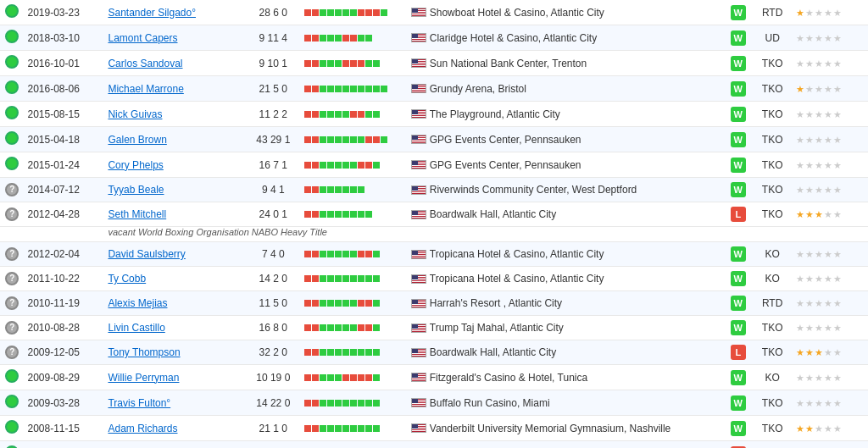 Image resolution: width=868 pixels, height=448 pixels. What do you see at coordinates (137, 303) in the screenshot?
I see `opponent-link: Alexis Mejias` at bounding box center [137, 303].